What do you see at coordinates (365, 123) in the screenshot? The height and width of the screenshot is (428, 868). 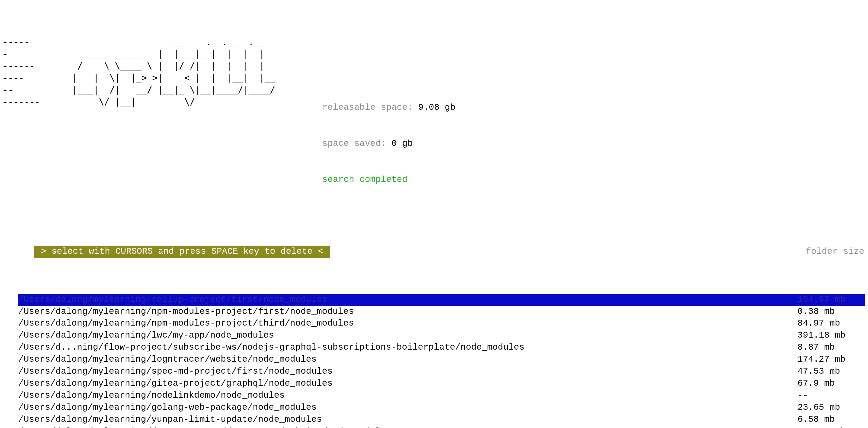 I see `stats-panel: releasable space: 9.08 gb space saved: 0…` at bounding box center [365, 123].